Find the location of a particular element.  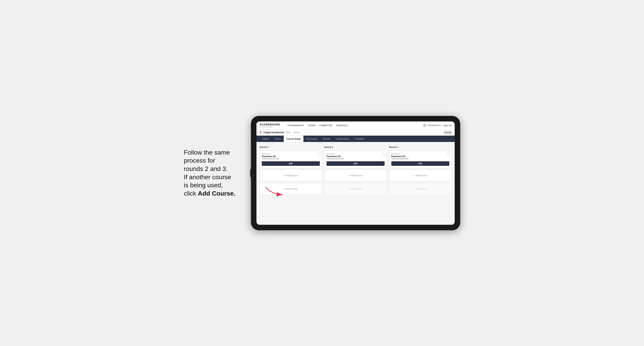

round-2-course-name: Peachtree GC is located at coordinates (356, 156).